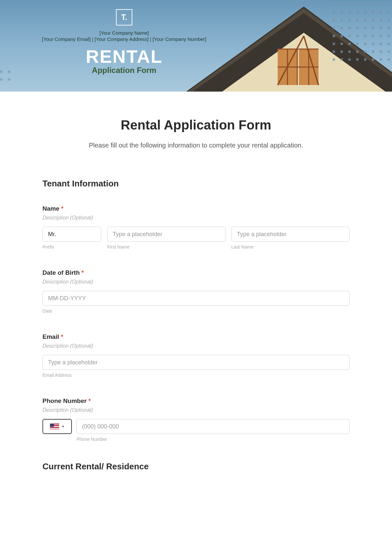 The image size is (392, 556). What do you see at coordinates (124, 33) in the screenshot?
I see `company-name: [Your Company Name]` at bounding box center [124, 33].